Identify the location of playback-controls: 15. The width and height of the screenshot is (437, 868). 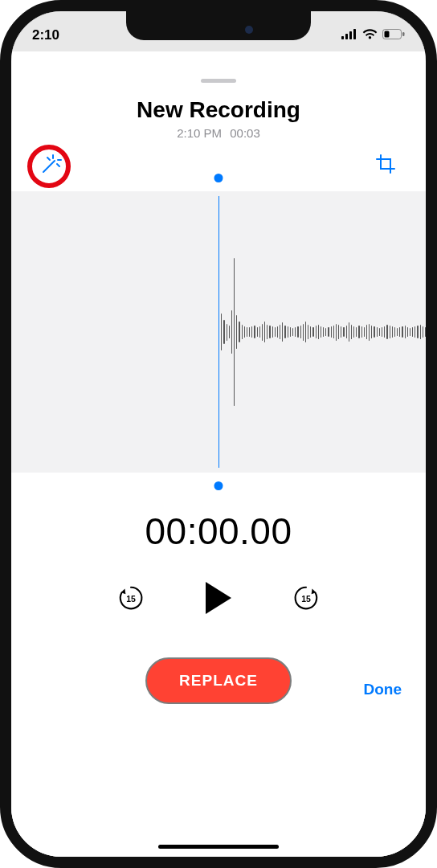
(218, 600).